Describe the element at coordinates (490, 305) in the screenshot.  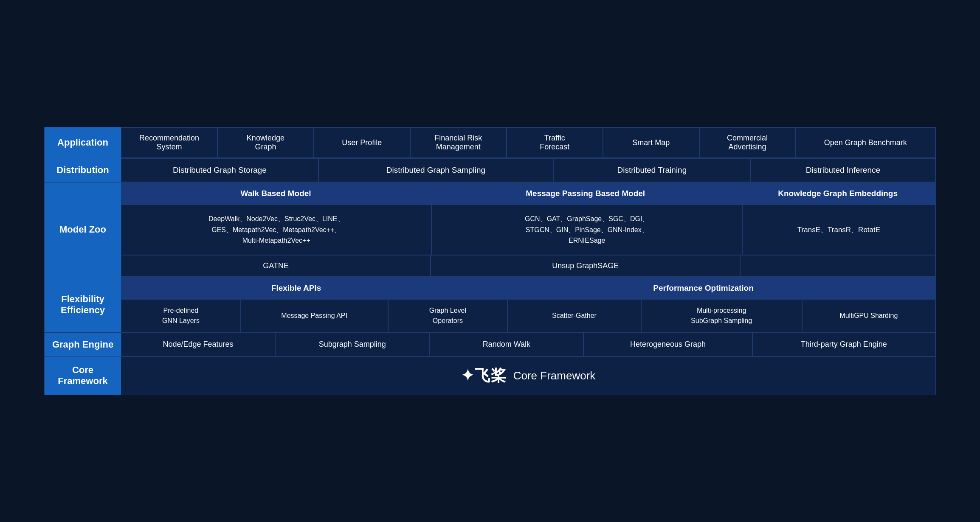
I see `flexibility-row: FlexibilityEfficiency Flexible APIs Perf…` at that location.